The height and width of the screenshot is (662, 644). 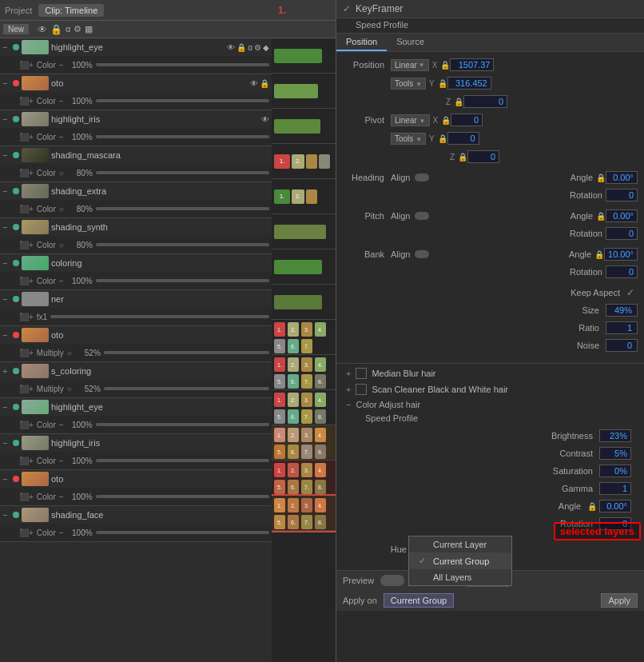 I want to click on heading-angle-value: 0.00°, so click(x=622, y=177).